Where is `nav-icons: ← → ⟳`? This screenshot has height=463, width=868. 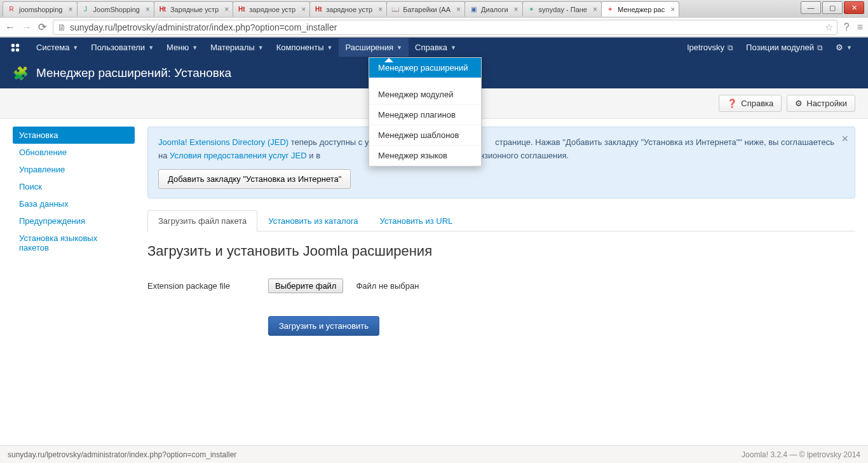
nav-icons: ← → ⟳ is located at coordinates (25, 27).